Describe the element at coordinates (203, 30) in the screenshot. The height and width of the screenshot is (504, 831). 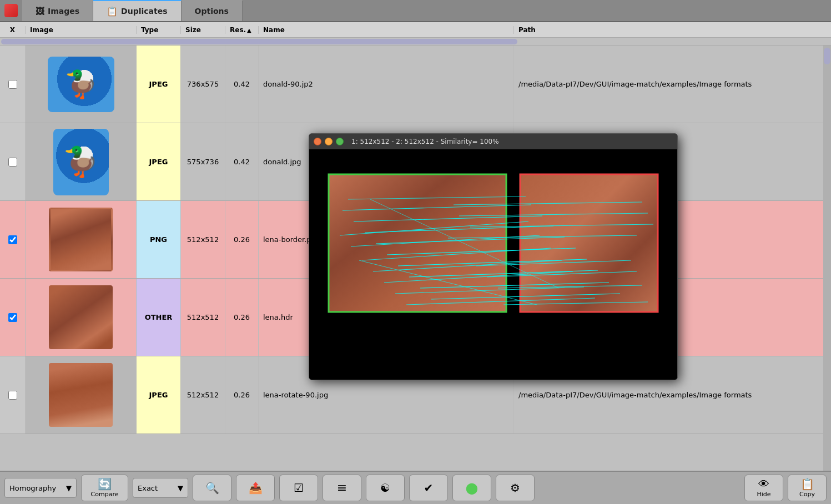
I see `col-header-size: Size` at that location.